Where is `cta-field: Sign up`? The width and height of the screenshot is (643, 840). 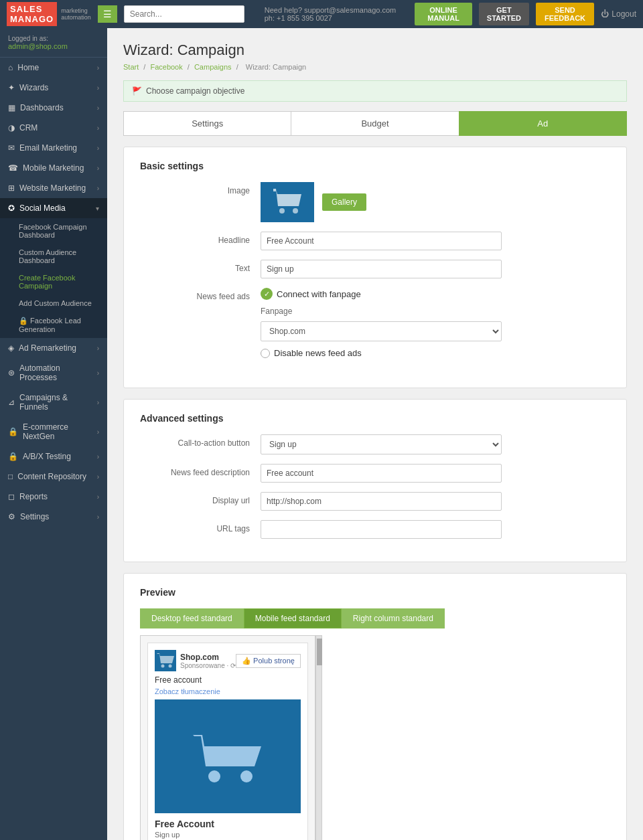
cta-field: Sign up is located at coordinates (381, 444).